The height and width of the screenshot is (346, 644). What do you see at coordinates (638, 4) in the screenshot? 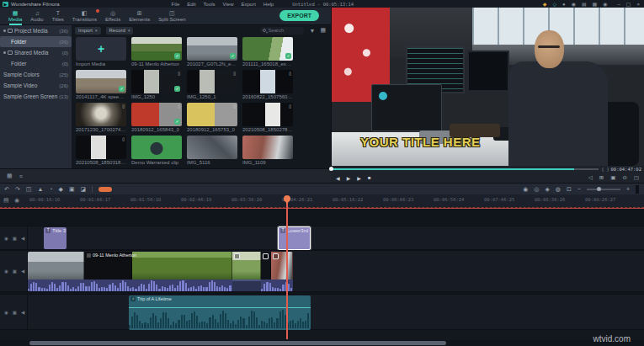
I see `close-button: ×` at bounding box center [638, 4].